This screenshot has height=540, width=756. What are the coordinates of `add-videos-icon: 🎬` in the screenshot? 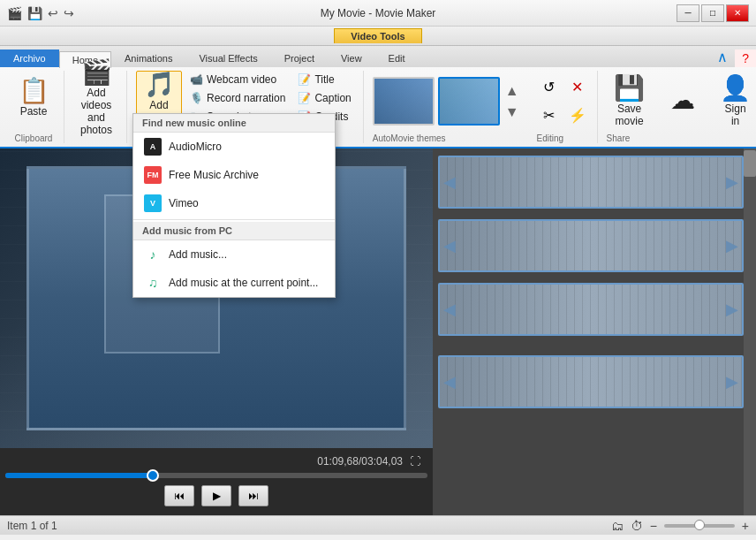 It's located at (97, 72).